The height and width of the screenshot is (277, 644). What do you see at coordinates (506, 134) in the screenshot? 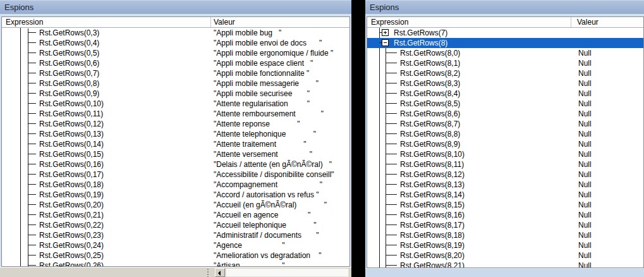
I see `watch-row: Rst.GetRows(8,8)Null` at bounding box center [506, 134].